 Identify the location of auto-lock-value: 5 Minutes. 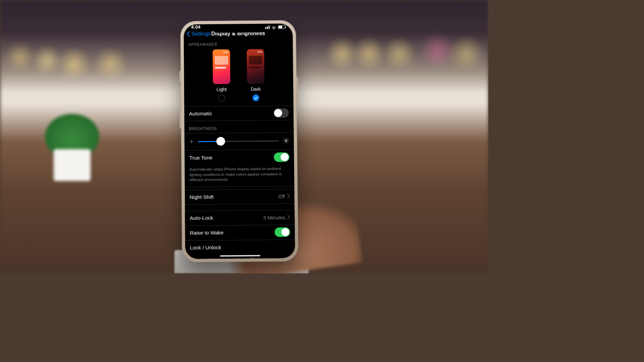
(276, 218).